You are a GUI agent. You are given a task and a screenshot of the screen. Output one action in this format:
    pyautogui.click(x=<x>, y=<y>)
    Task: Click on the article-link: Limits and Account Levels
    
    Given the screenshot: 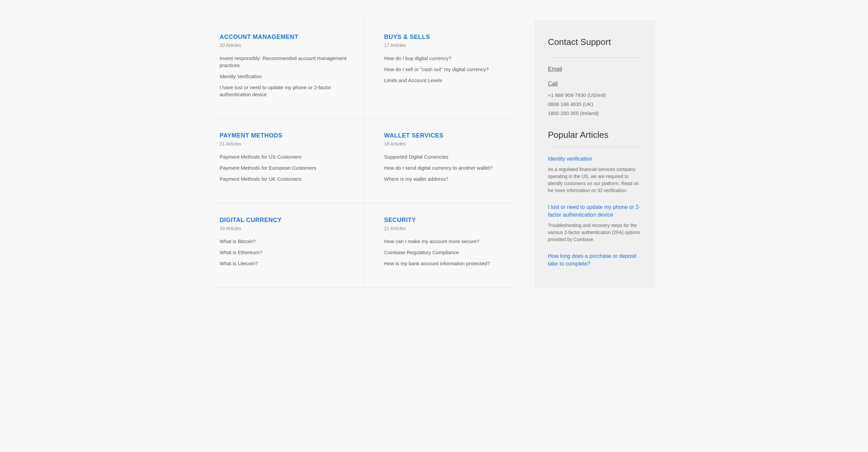 What is the action you would take?
    pyautogui.click(x=443, y=80)
    